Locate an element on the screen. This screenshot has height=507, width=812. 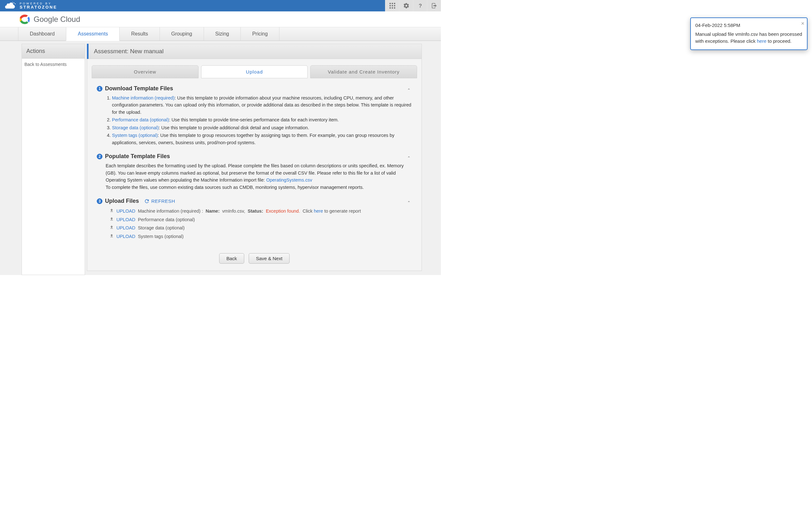
status-label: Status: is located at coordinates (256, 211).